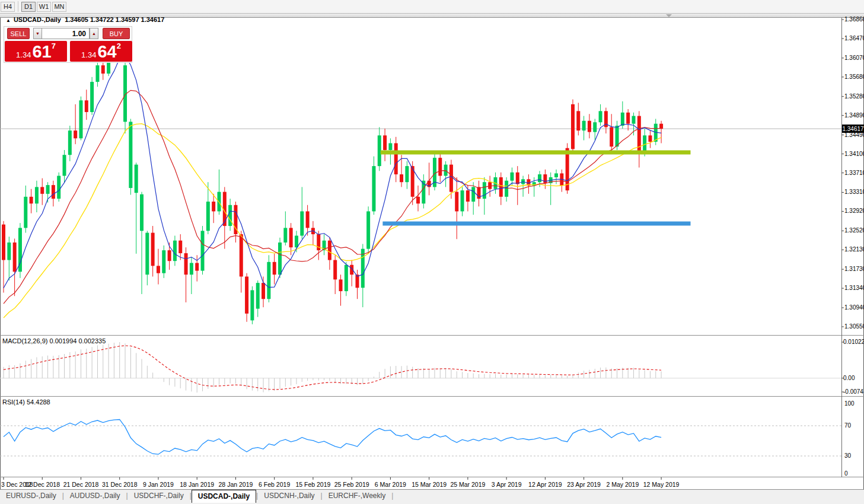 The image size is (864, 504). What do you see at coordinates (854, 115) in the screenshot?
I see `price-axis-label: 1.34890` at bounding box center [854, 115].